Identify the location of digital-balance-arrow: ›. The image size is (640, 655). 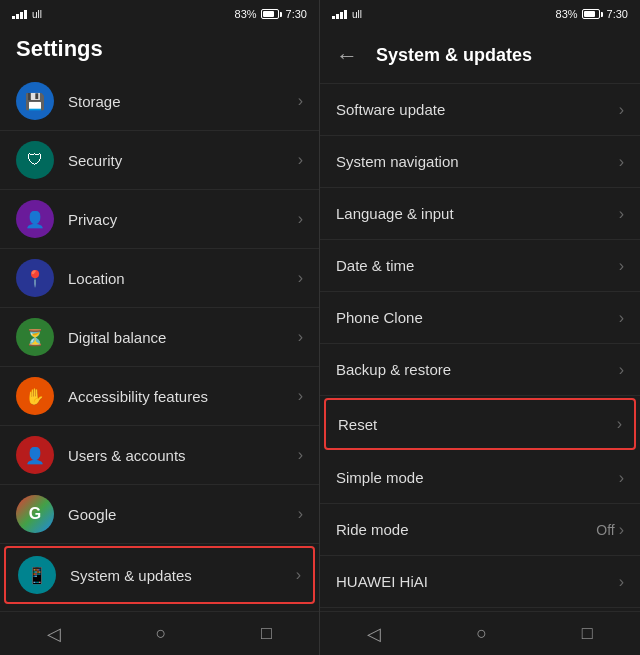
(300, 337).